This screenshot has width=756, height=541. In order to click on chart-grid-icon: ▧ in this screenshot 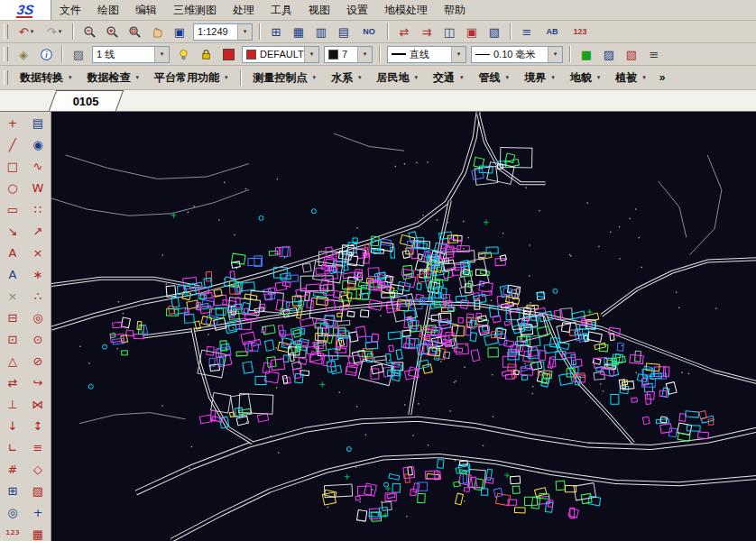, I will do `click(632, 54)`.